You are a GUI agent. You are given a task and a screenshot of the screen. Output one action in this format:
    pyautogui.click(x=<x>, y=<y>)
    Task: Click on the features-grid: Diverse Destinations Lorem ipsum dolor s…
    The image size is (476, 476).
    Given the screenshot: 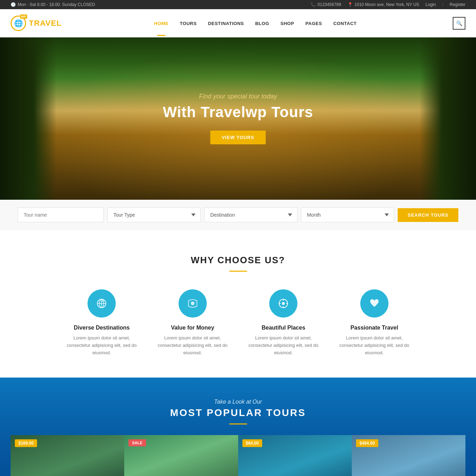 What is the action you would take?
    pyautogui.click(x=238, y=323)
    